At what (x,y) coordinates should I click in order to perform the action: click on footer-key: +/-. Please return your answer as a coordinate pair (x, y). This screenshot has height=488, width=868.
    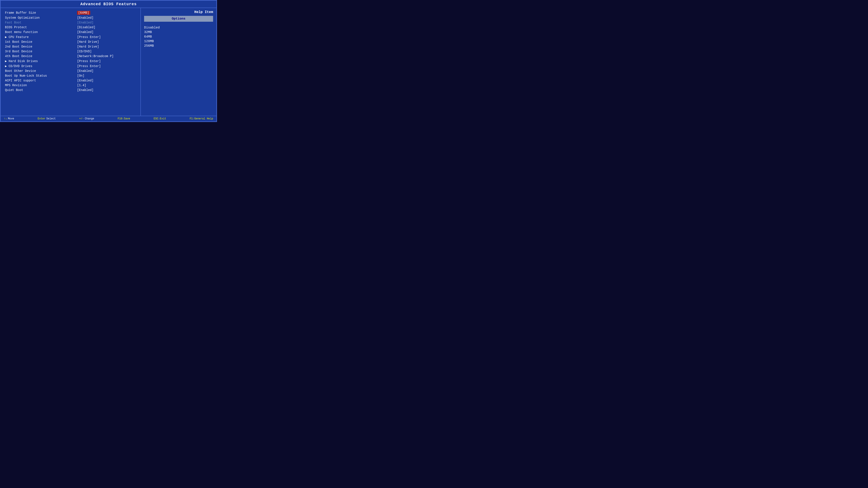
    Looking at the image, I should click on (82, 119).